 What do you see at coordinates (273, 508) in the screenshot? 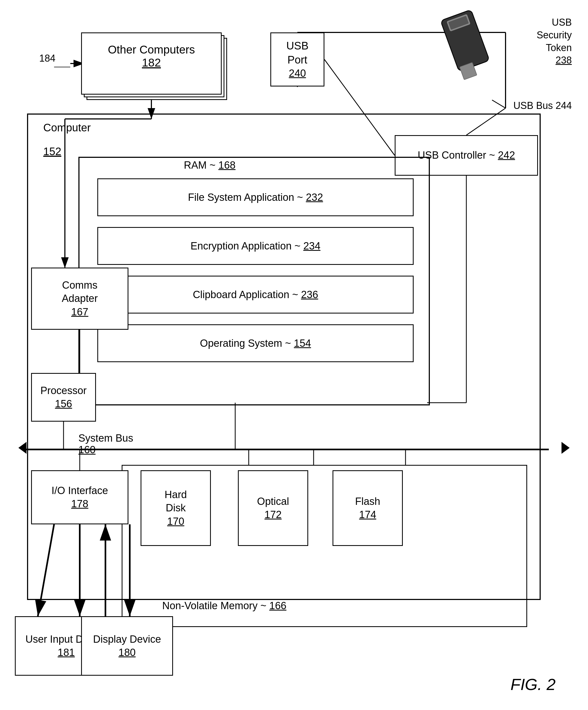
I see `optical-label: Optical 172` at bounding box center [273, 508].